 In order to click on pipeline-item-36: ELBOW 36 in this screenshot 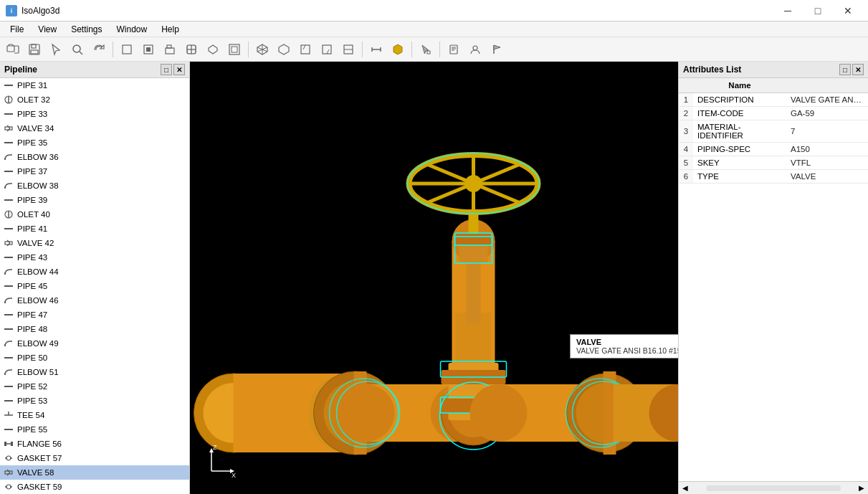, I will do `click(95, 157)`.